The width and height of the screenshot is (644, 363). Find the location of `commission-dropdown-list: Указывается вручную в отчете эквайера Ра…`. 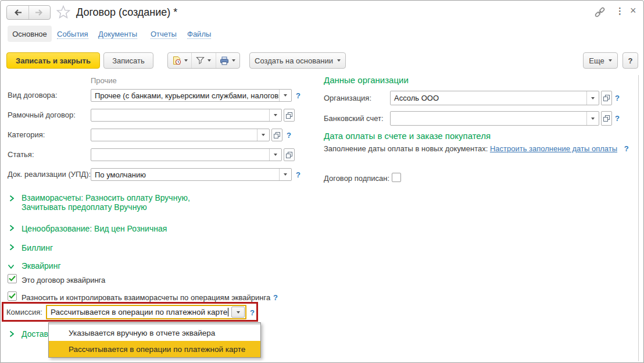

commission-dropdown-list: Указывается вручную в отчете эквайера Ра… is located at coordinates (155, 340).